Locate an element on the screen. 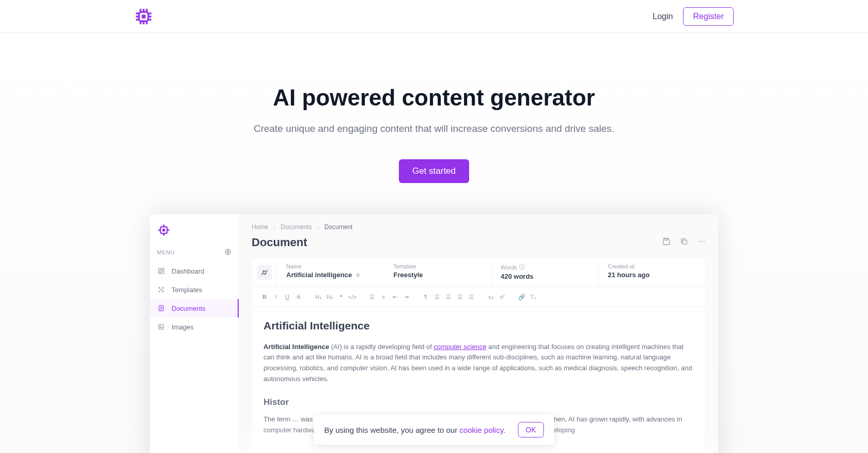 This screenshot has width=868, height=453. link-button: 🔗 is located at coordinates (522, 297).